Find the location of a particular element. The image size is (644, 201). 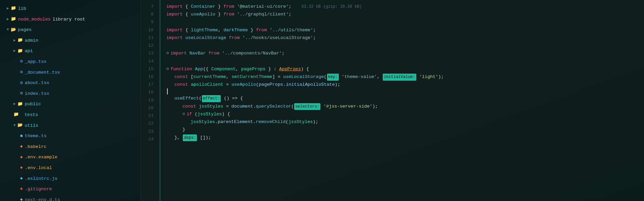

tree-label: .env.example is located at coordinates (41, 157).